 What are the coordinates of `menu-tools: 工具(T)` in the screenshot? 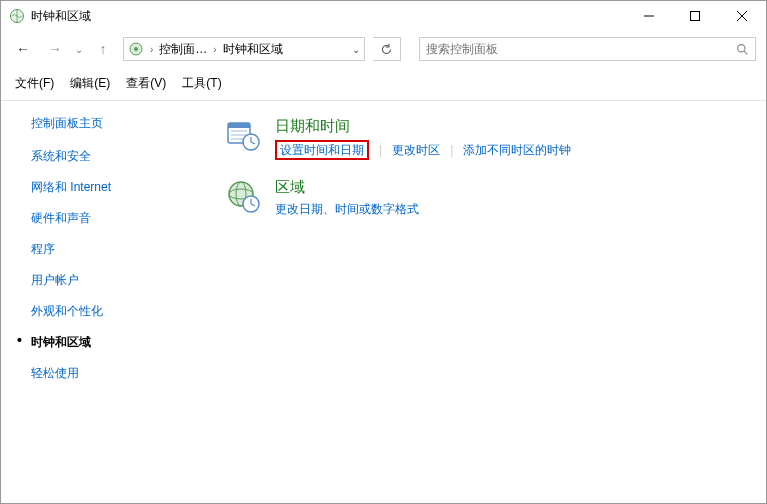 It's located at (202, 84).